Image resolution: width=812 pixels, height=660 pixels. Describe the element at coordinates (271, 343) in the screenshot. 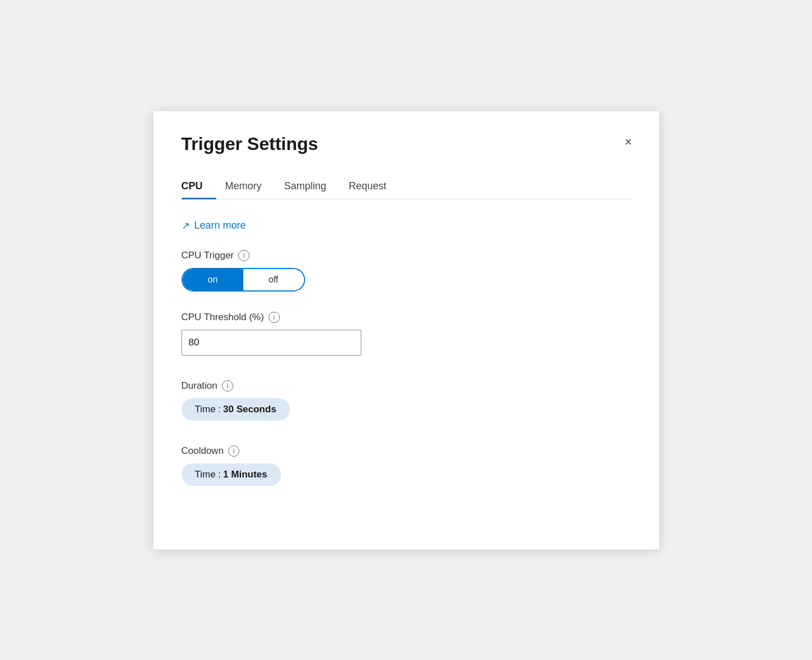

I see `cpu-threshold-input` at that location.